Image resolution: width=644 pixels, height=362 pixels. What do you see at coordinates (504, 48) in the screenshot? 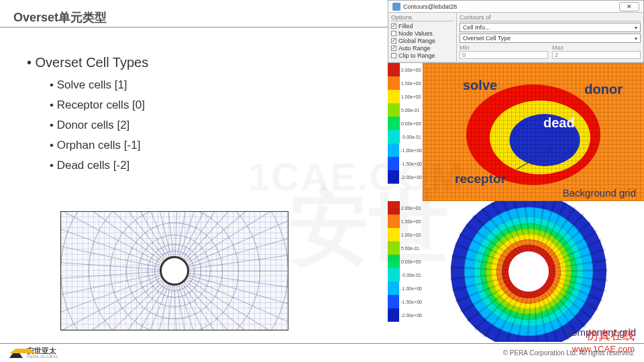
I see `min-label: Min` at bounding box center [504, 48].